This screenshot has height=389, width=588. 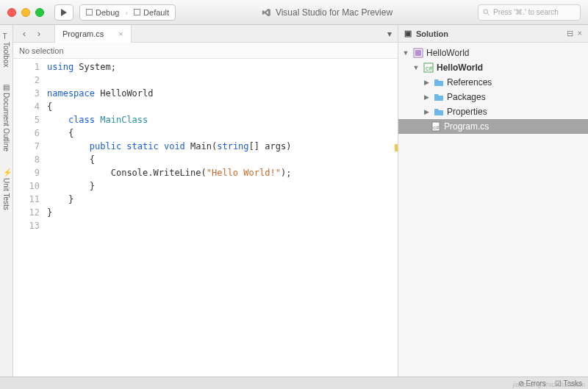 What do you see at coordinates (570, 34) in the screenshot?
I see `panel-autohide-button: ⊟` at bounding box center [570, 34].